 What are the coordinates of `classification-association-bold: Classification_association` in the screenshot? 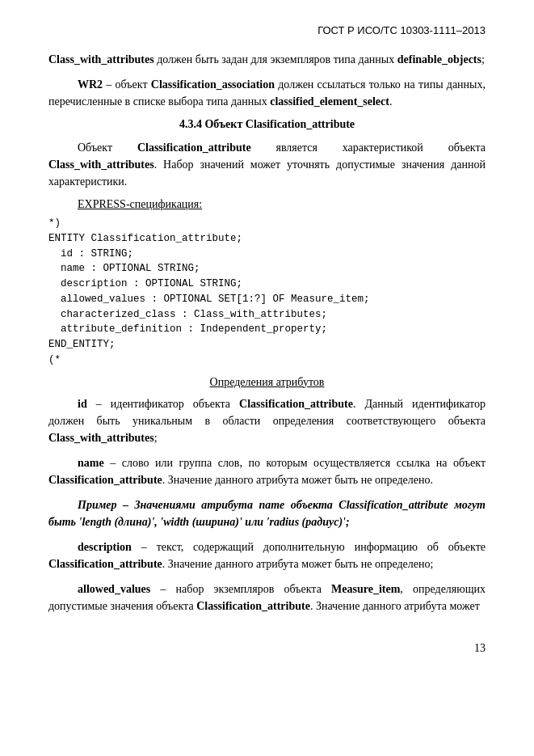 It's located at (213, 84).